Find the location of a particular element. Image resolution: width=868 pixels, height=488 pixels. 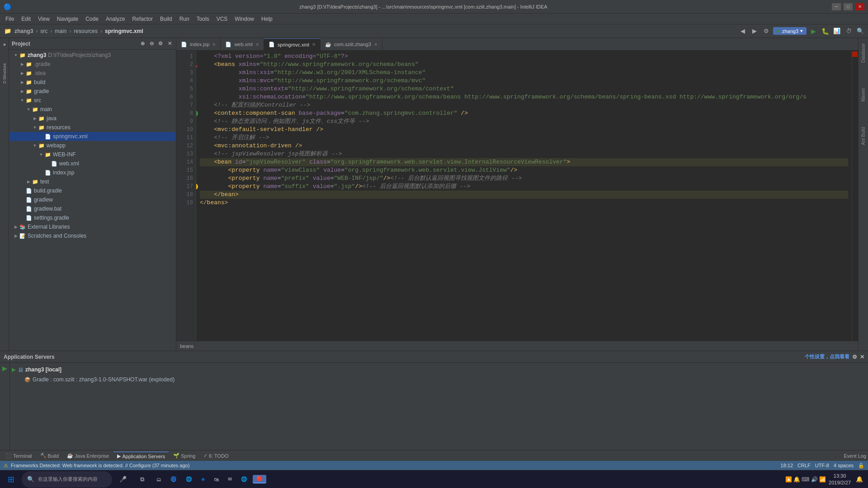

event-log-btn: Event Log is located at coordinates (855, 456).